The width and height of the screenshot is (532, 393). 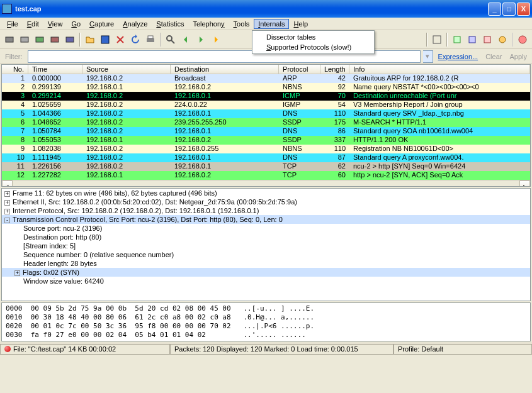 I want to click on tb-forward-icon, so click(x=201, y=40).